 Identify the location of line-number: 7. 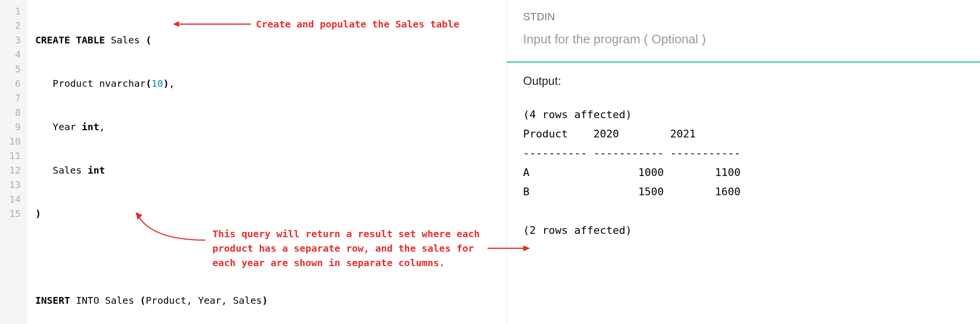
(14, 98).